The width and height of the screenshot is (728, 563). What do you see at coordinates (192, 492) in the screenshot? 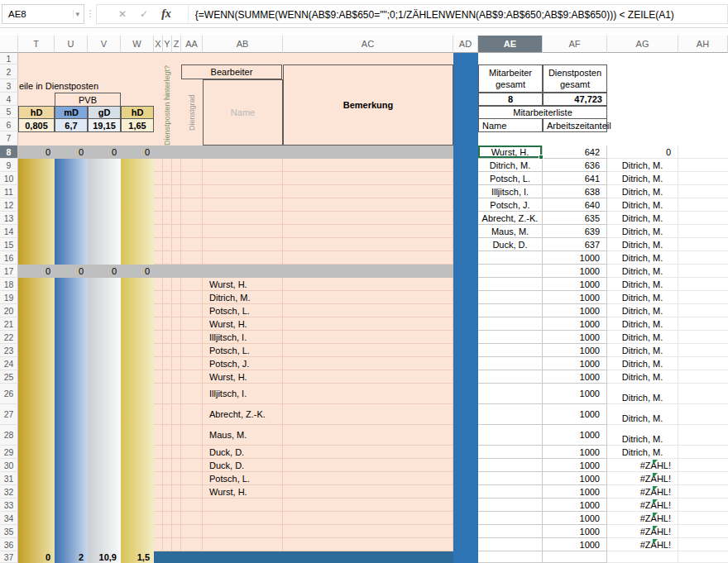
I see `cell-AA32` at bounding box center [192, 492].